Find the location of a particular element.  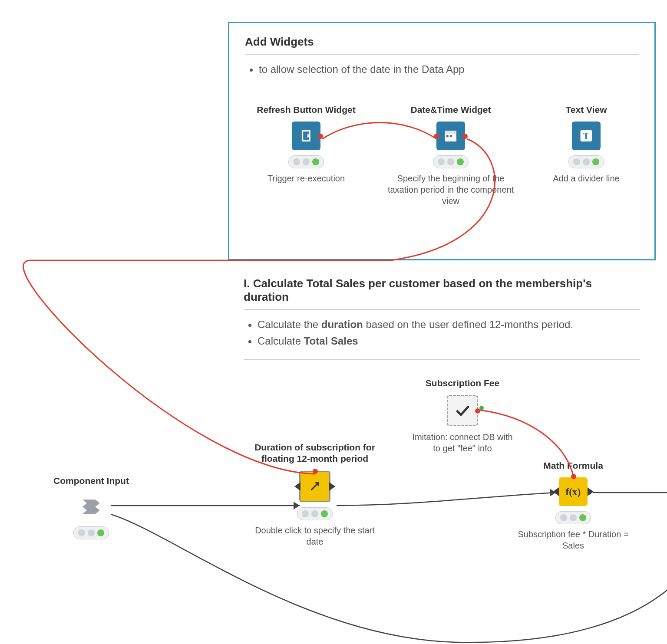

node-label: Text View is located at coordinates (586, 110).